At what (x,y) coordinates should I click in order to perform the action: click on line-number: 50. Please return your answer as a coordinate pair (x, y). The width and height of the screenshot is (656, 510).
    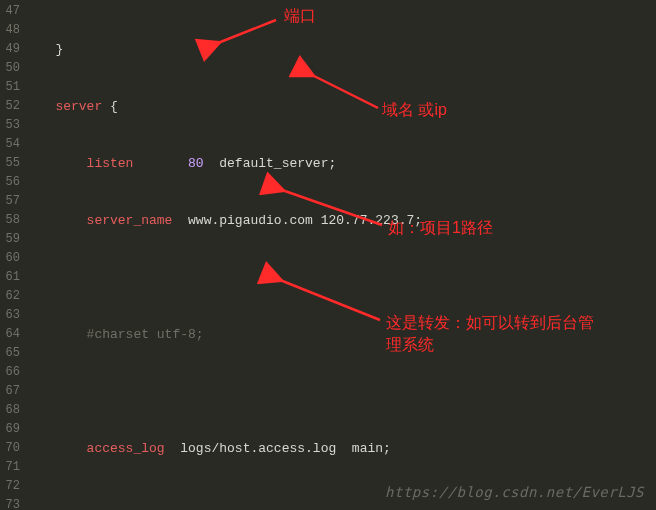
    Looking at the image, I should click on (10, 68).